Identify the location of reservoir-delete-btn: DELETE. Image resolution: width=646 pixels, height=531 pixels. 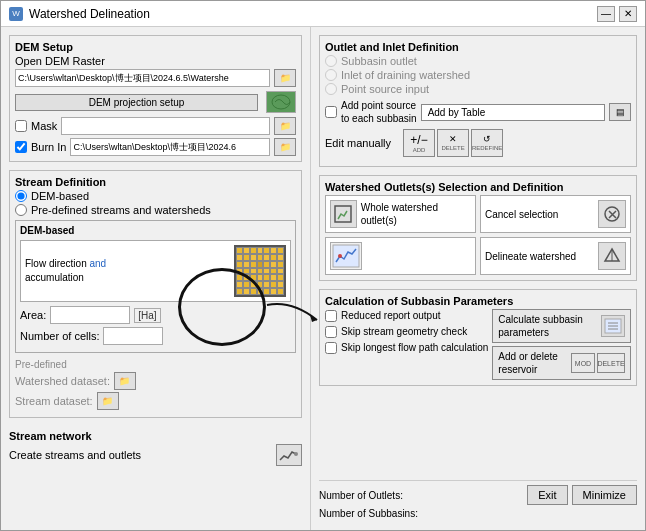
(611, 363).